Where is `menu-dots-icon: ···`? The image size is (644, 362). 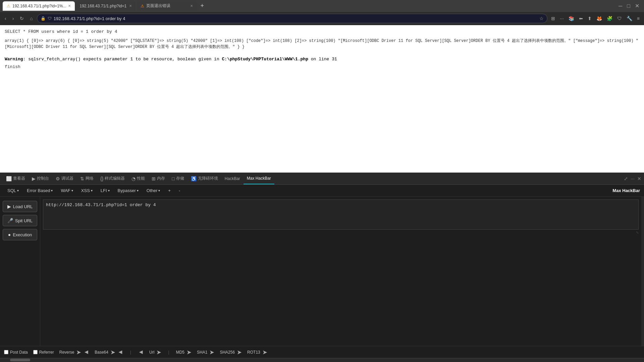
menu-dots-icon: ··· is located at coordinates (562, 18).